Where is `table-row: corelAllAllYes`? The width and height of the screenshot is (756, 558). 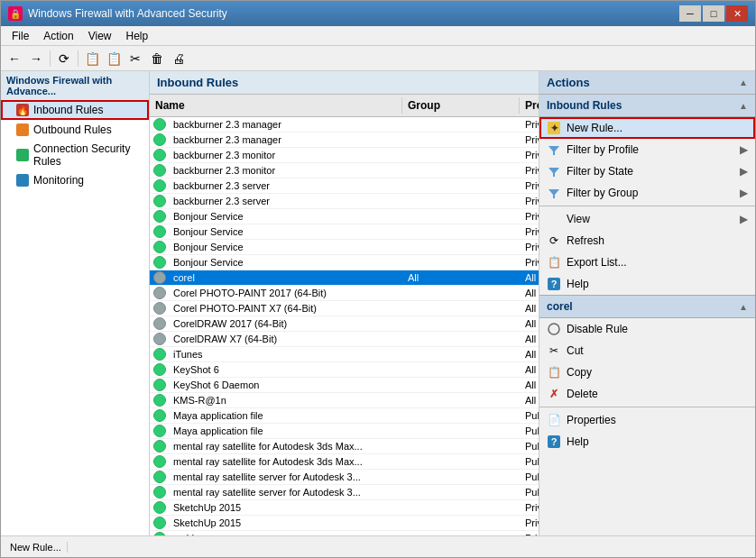
table-row: corelAllAllYes is located at coordinates (345, 278).